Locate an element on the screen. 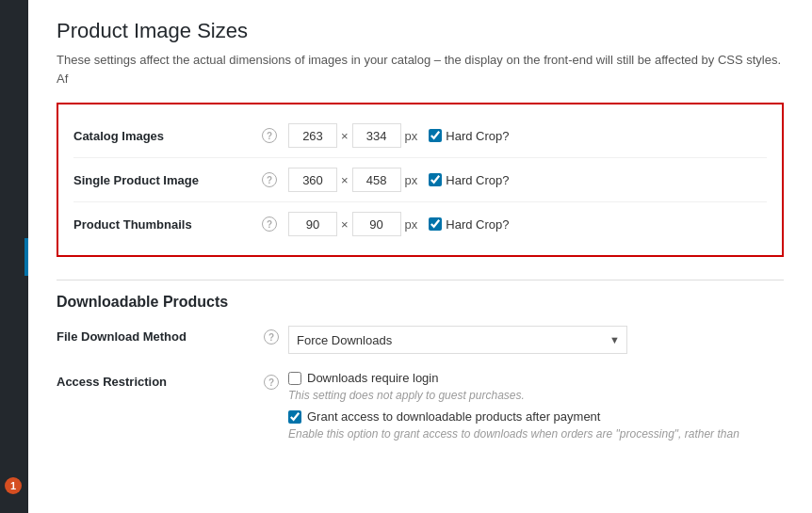 Image resolution: width=812 pixels, height=513 pixels. single-product-hard-crop-checkbox is located at coordinates (435, 180).